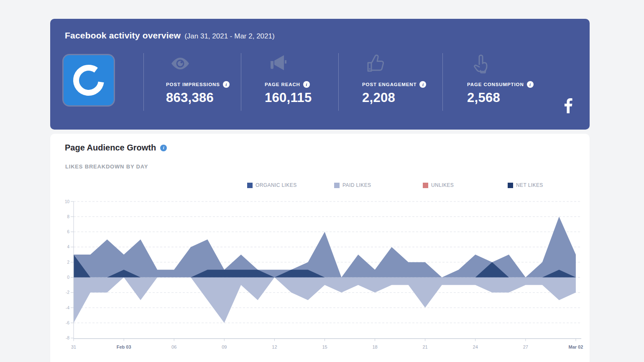 This screenshot has width=644, height=362. I want to click on svg-text: 12, so click(274, 347).